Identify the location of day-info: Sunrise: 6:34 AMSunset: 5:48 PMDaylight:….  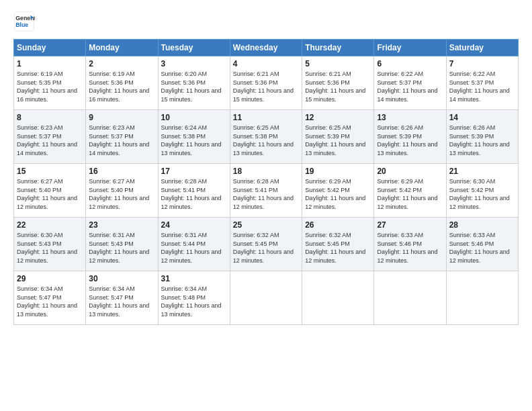
(191, 302).